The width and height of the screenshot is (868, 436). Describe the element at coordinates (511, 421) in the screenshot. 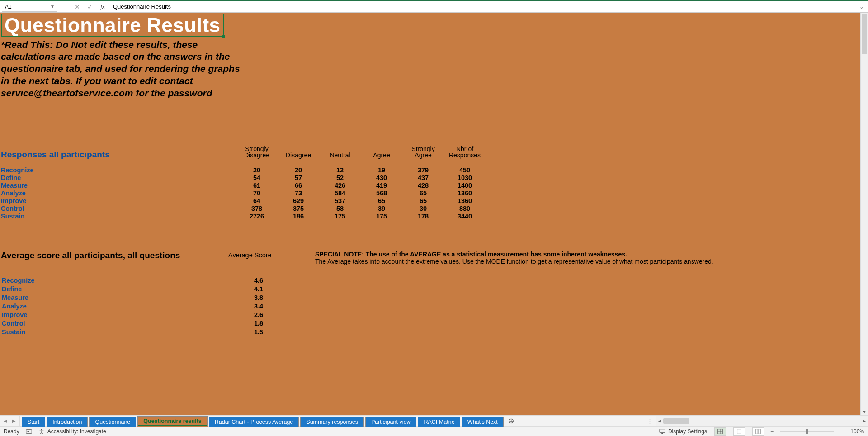

I see `plus-circle-icon: ⊕` at that location.